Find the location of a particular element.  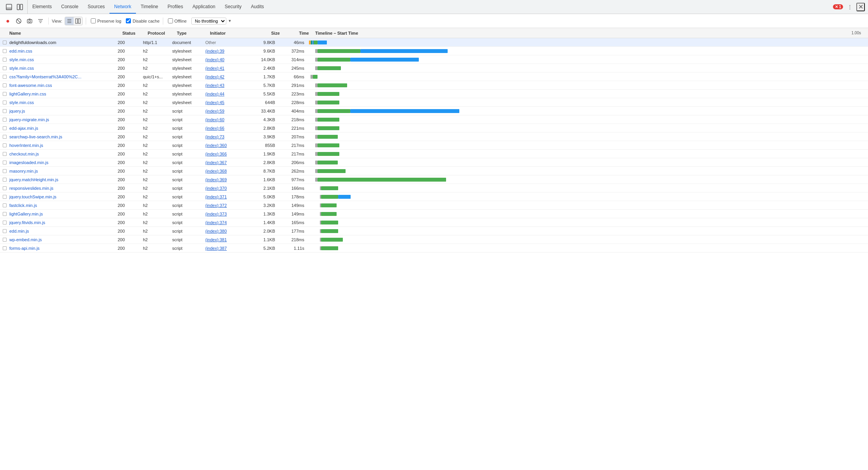

tab-audits: Audits is located at coordinates (257, 7).